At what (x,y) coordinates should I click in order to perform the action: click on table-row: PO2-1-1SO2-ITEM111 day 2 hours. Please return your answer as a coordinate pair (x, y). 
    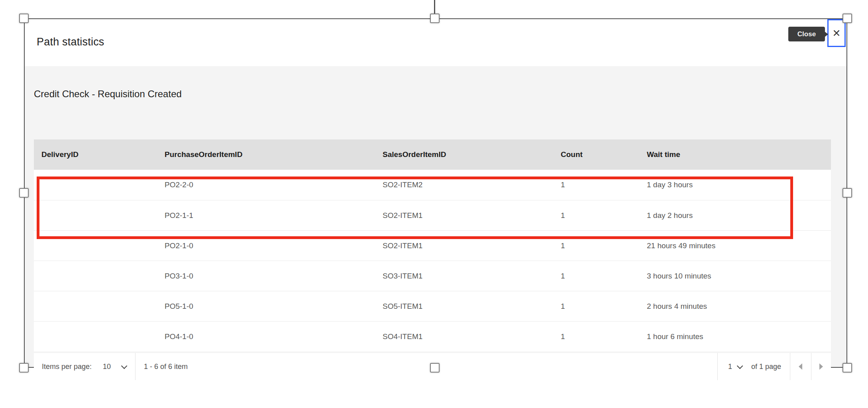
    Looking at the image, I should click on (432, 215).